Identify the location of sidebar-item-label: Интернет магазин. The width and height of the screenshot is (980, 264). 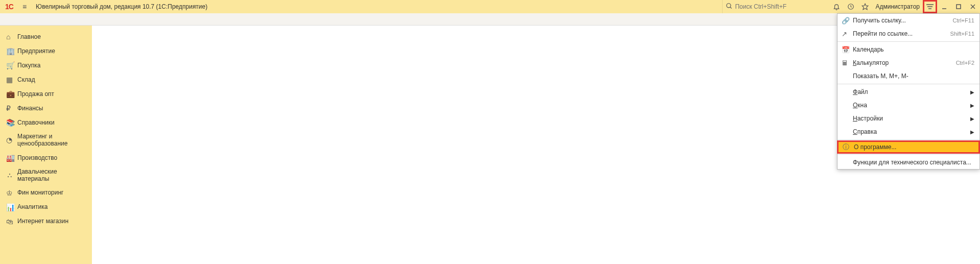
(43, 221).